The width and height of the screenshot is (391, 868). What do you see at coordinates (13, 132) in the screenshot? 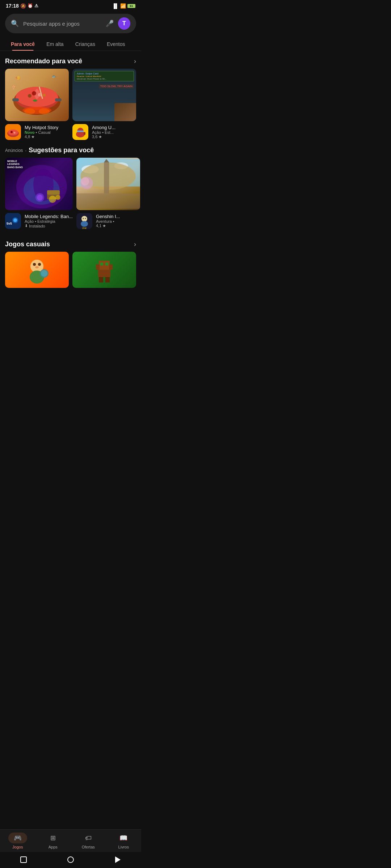
I see `hotpot-app-icon` at bounding box center [13, 132].